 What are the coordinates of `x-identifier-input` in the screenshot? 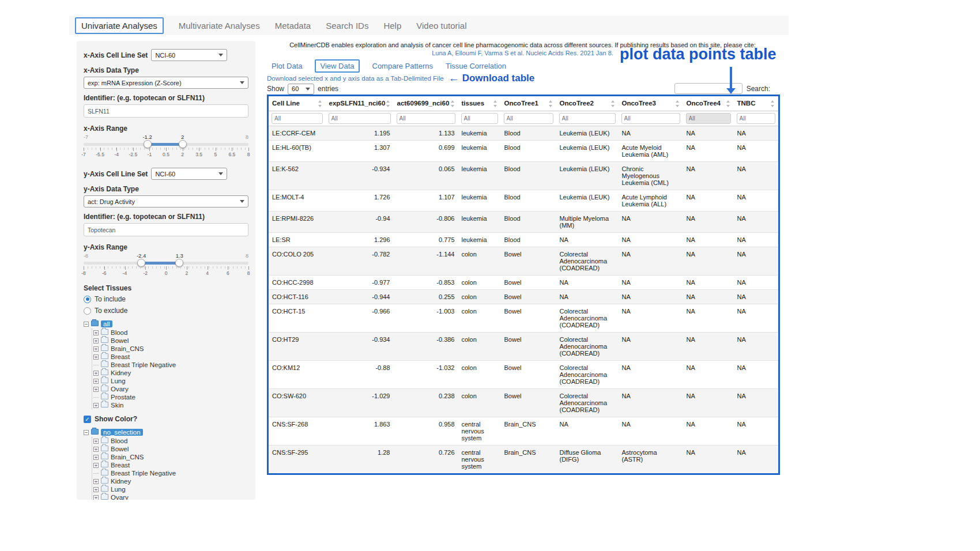 It's located at (166, 111).